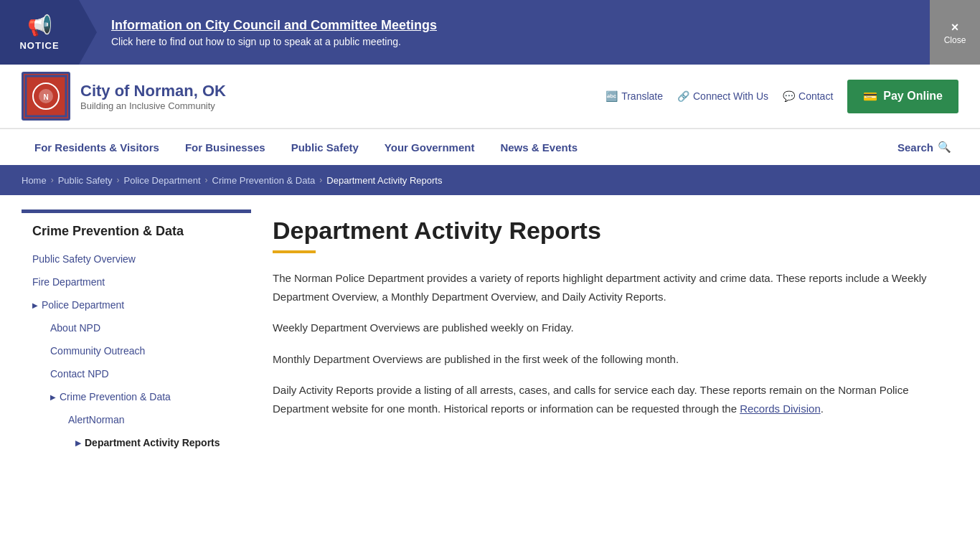 The width and height of the screenshot is (980, 551). What do you see at coordinates (154, 106) in the screenshot?
I see `city-tagline: Building an Inclusive Community` at bounding box center [154, 106].